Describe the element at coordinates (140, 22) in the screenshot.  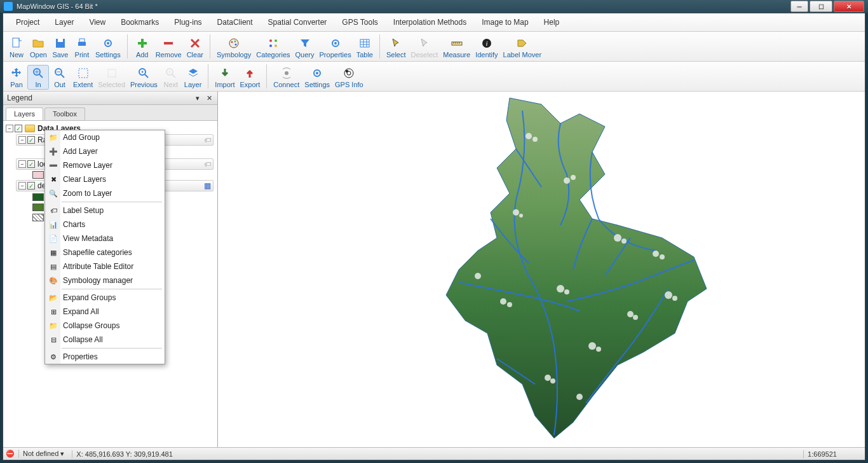
I see `menu-bookmarks: Bookmarks` at that location.